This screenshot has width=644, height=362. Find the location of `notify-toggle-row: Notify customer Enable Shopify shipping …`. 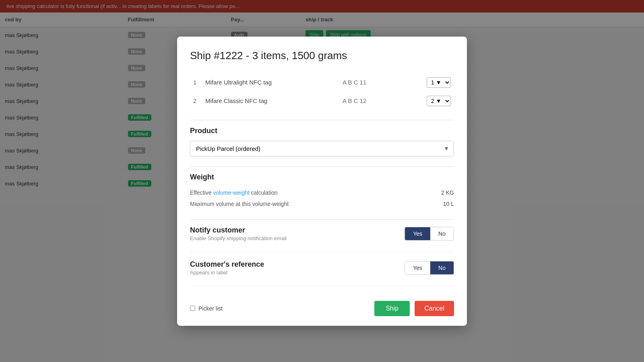

notify-toggle-row: Notify customer Enable Shopify shipping … is located at coordinates (322, 234).